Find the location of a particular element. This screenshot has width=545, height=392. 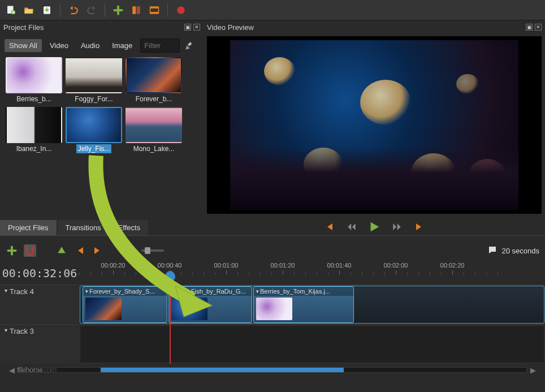

filter-image: Image is located at coordinates (122, 45).